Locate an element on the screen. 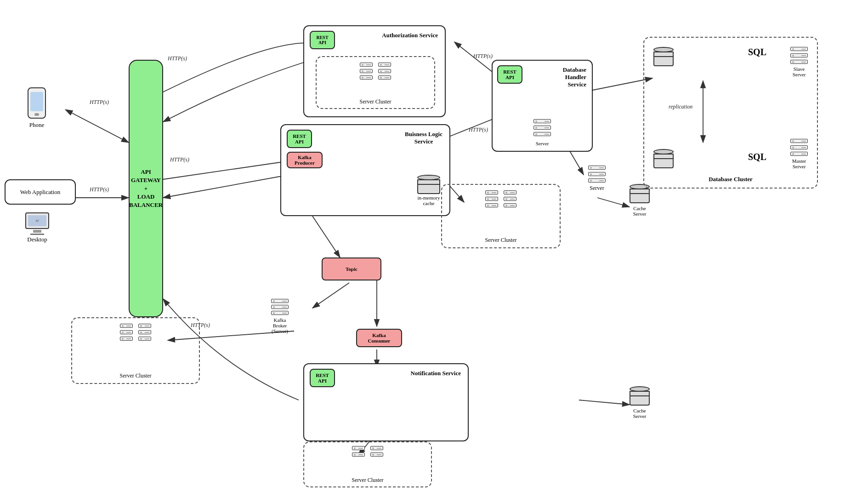 The image size is (868, 492). cache-server-ns-label: CacheServer is located at coordinates (640, 413).